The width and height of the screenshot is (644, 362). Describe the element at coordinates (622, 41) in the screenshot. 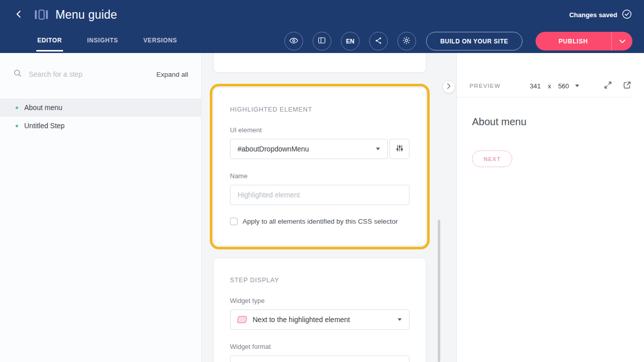

I see `publish-dropdown-button` at that location.